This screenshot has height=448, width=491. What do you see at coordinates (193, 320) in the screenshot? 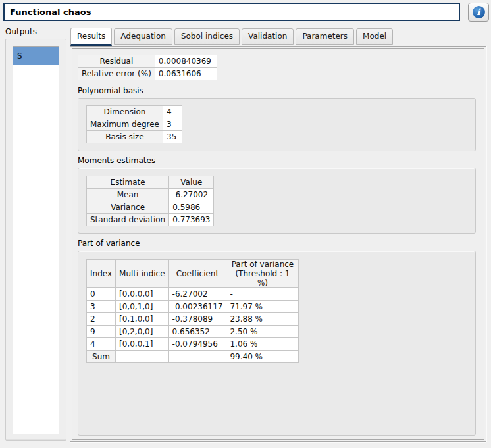
I see `table-row: 2 [0,1,0,0] -0.378089 23.88 %` at bounding box center [193, 320].